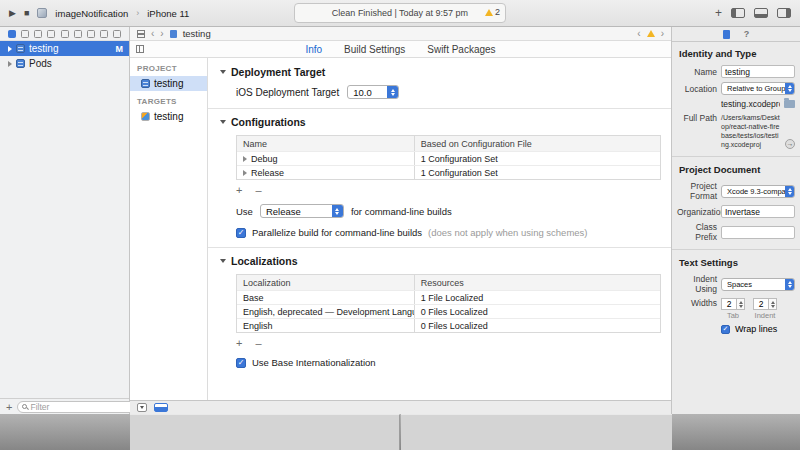 The height and width of the screenshot is (450, 800). What do you see at coordinates (12, 34) in the screenshot?
I see `project-navigator-icon` at bounding box center [12, 34].